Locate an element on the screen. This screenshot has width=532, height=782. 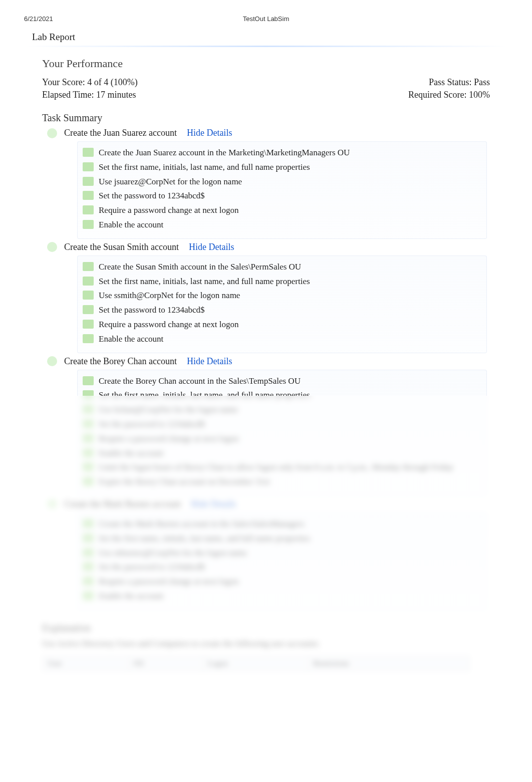
detail-item: Use mburnes@CorpNet for the logon name is located at coordinates (281, 553).